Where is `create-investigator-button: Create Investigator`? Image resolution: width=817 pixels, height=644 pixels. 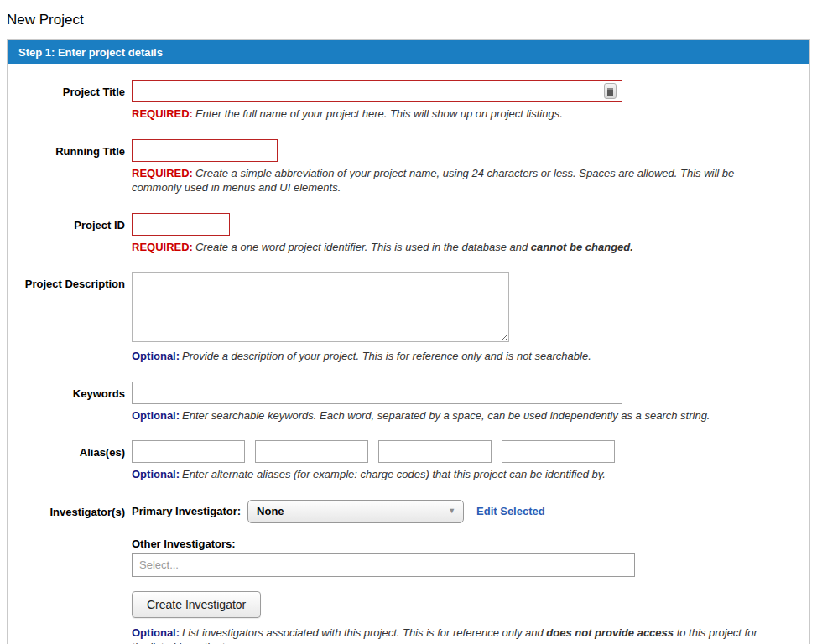 create-investigator-button: Create Investigator is located at coordinates (196, 605).